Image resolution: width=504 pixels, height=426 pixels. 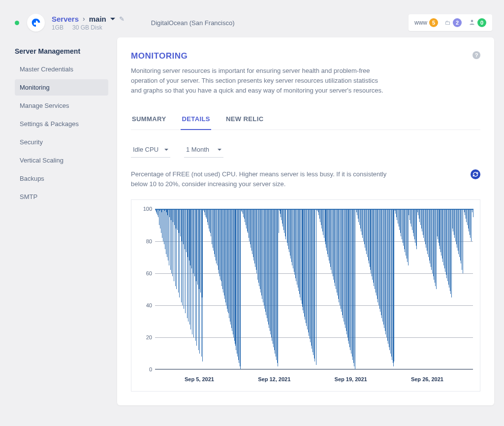 I want to click on chart-y-tick: 60, so click(x=146, y=273).